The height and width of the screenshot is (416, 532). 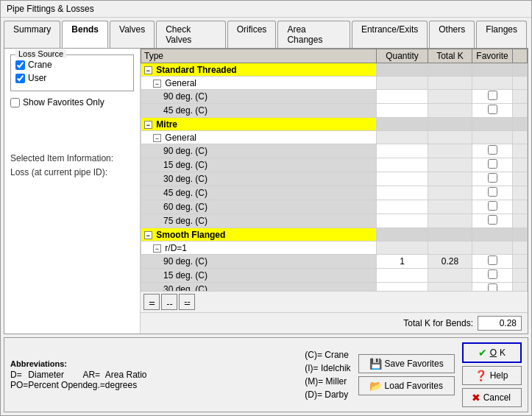 I want to click on toolbar-btn-2: ⚋, so click(x=169, y=302).